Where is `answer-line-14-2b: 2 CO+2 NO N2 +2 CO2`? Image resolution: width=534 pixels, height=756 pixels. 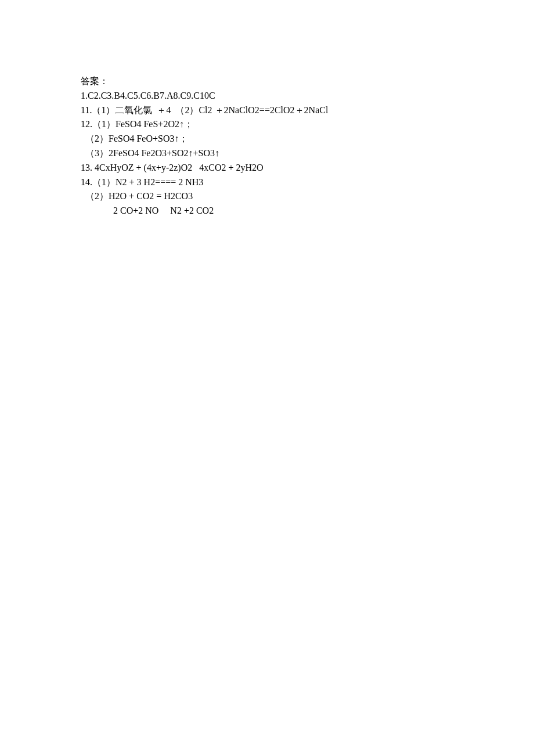 answer-line-14-2b: 2 CO+2 NO N2 +2 CO2 is located at coordinates (272, 211).